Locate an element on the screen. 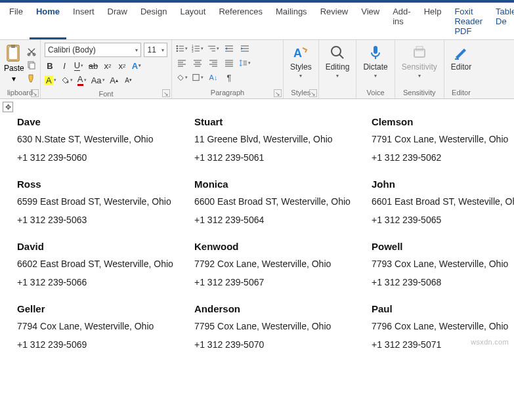  sort-button: A↓ is located at coordinates (213, 77).